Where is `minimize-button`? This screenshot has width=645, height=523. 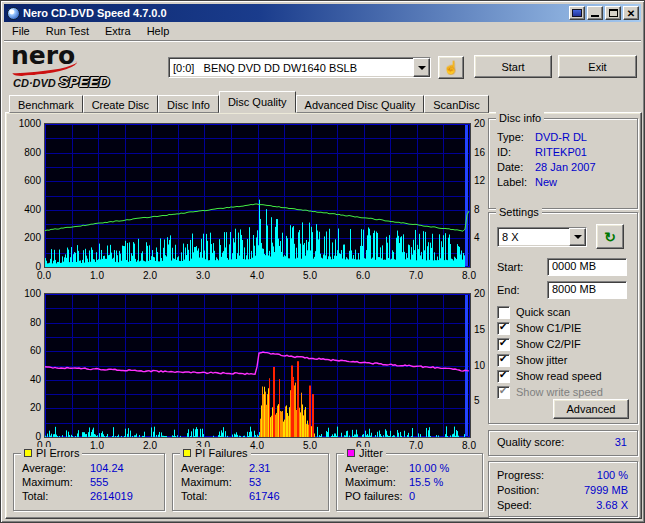
minimize-button is located at coordinates (595, 13).